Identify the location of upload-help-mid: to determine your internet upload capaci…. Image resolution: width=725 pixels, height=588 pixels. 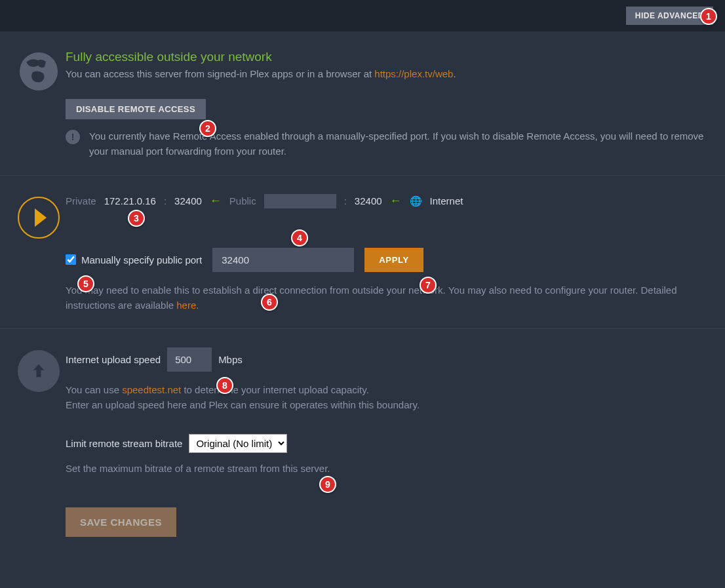
(275, 389).